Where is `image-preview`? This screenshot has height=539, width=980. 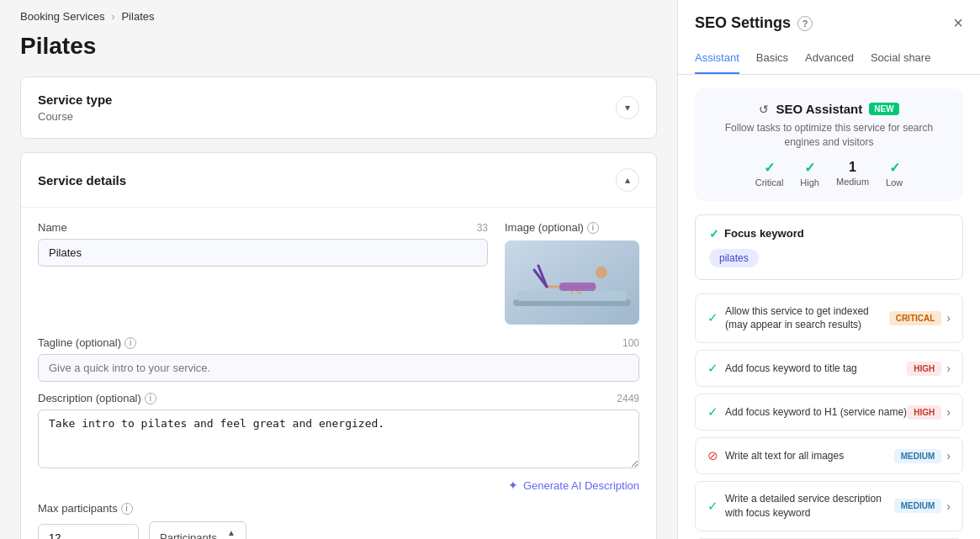 image-preview is located at coordinates (572, 283).